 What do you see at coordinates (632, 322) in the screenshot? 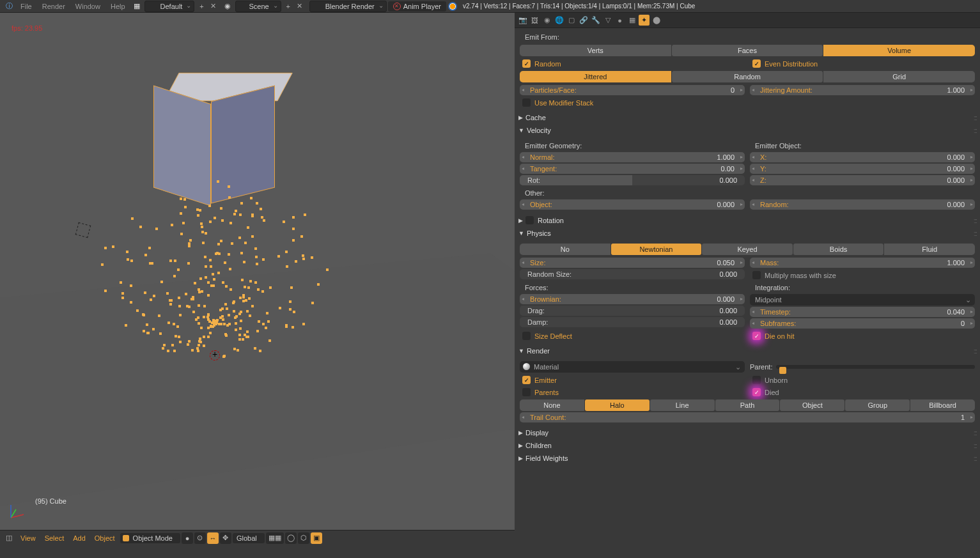
I see `damp-field: Damp:0.000` at bounding box center [632, 322].